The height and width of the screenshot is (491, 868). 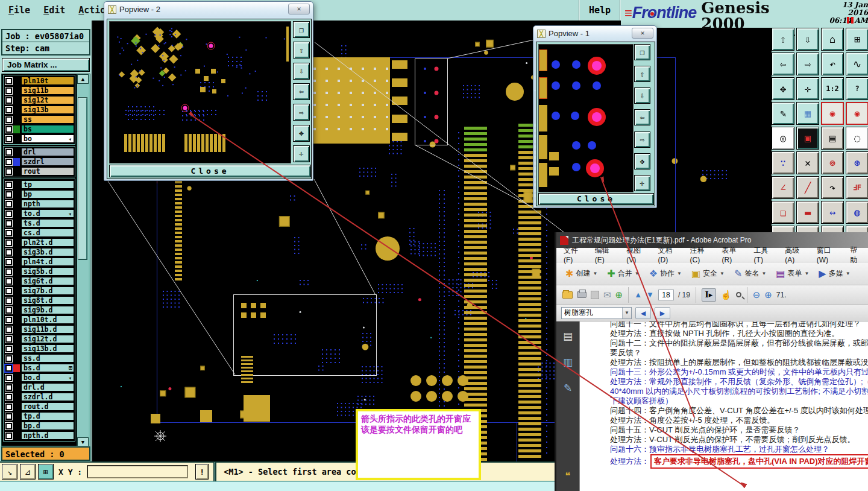 What do you see at coordinates (643, 33) in the screenshot?
I see `popview1-close-icon: ✕` at bounding box center [643, 33].